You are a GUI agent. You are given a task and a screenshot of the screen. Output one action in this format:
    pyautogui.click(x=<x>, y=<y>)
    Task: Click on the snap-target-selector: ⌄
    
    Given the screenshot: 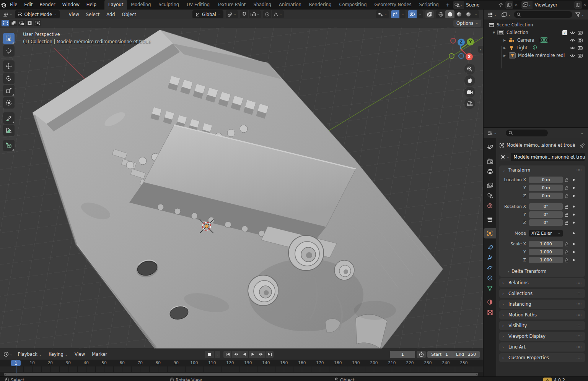 What is the action you would take?
    pyautogui.click(x=255, y=15)
    